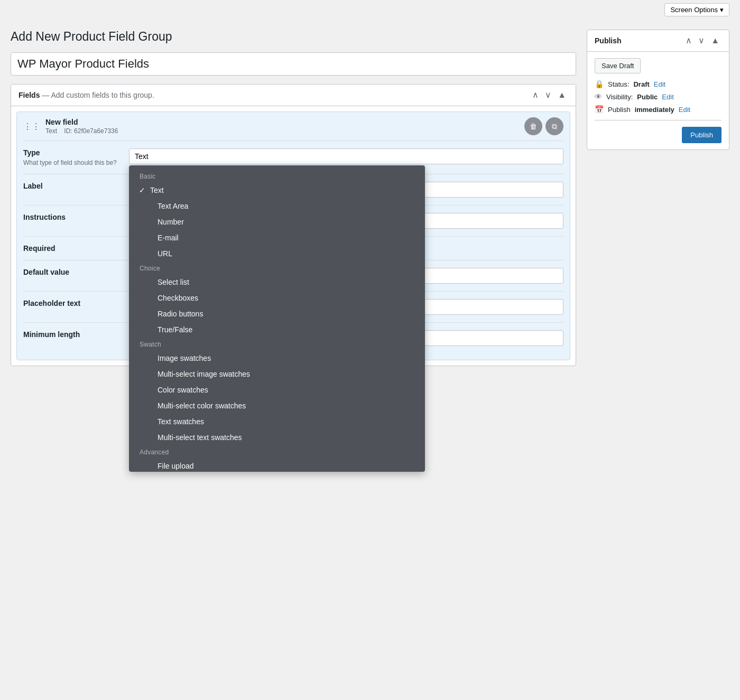 The height and width of the screenshot is (700, 740). What do you see at coordinates (598, 97) in the screenshot?
I see `visibility-icon: 👁` at bounding box center [598, 97].